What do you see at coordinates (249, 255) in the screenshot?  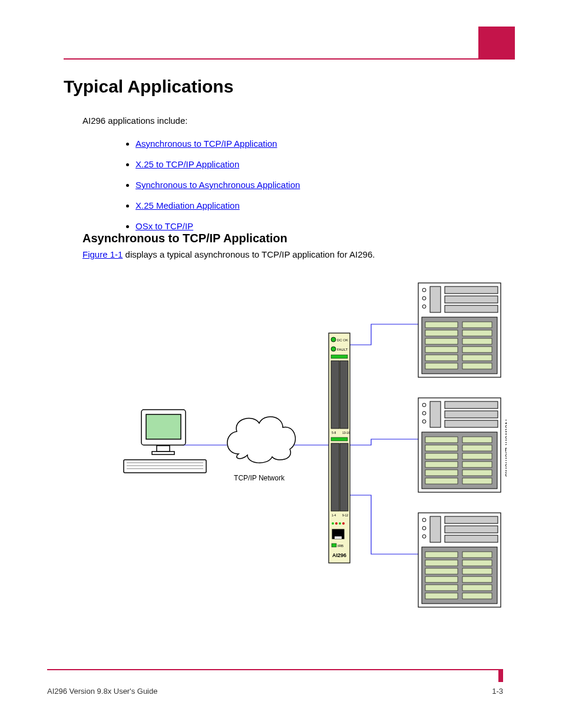 I see `figure-ref-text: displays a typical asynchronous to TCP/I…` at bounding box center [249, 255].